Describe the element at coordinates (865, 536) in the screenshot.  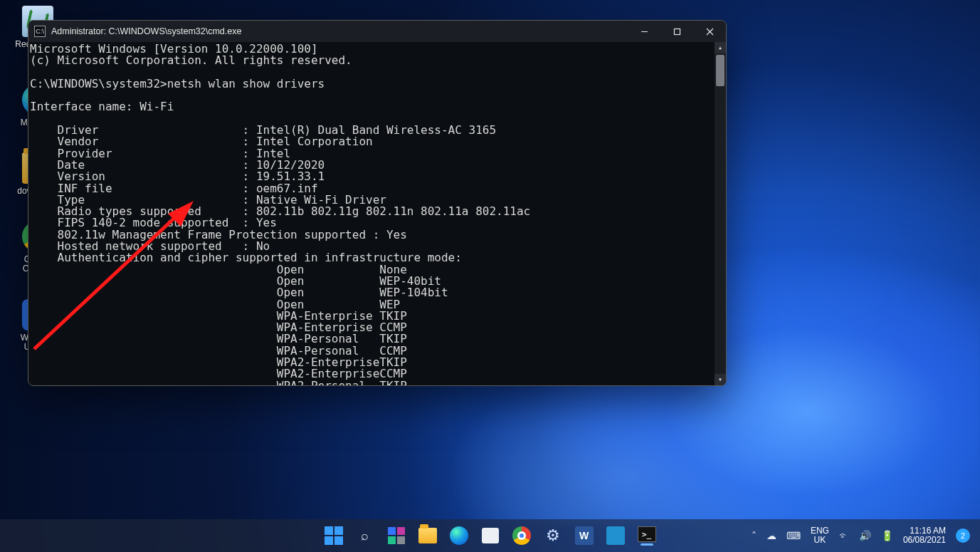
I see `volume-icon: 🔊` at that location.